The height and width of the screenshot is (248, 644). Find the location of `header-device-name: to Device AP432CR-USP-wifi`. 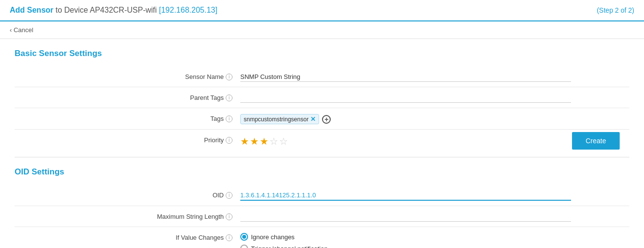

header-device-name: to Device AP432CR-USP-wifi is located at coordinates (106, 10).